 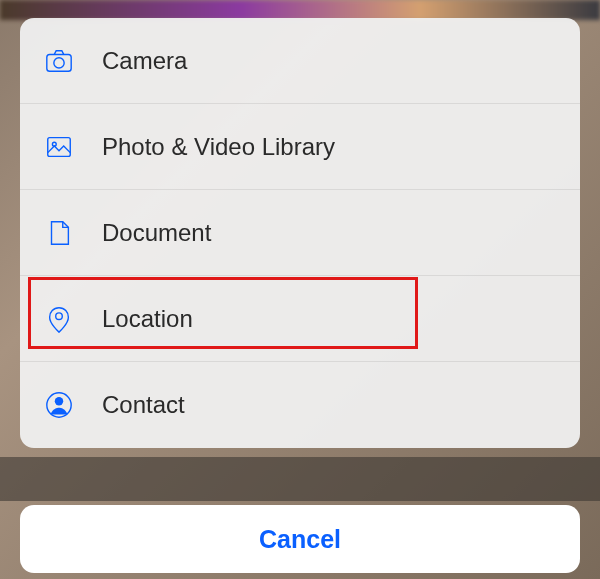 I want to click on sheet-item-location: Location, so click(x=300, y=319).